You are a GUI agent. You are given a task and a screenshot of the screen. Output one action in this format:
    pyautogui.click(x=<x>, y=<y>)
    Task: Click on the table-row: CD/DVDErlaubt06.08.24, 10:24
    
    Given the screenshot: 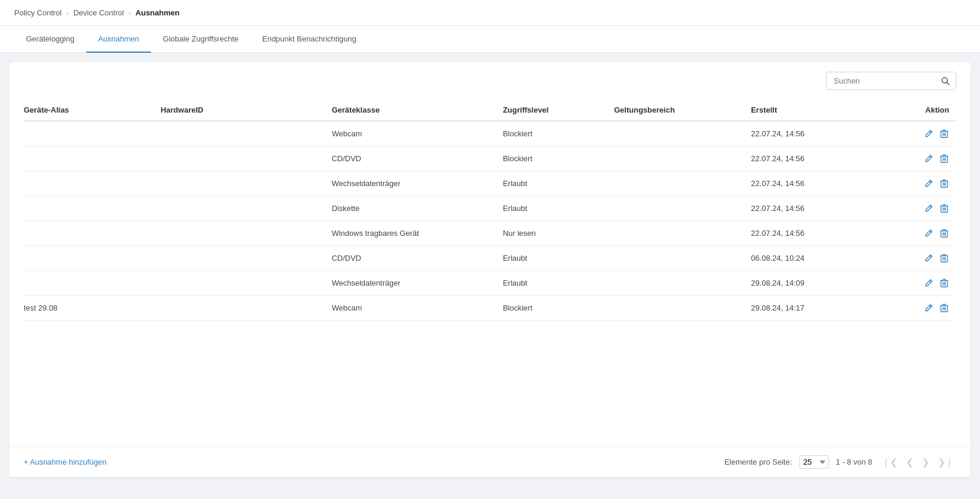 What is the action you would take?
    pyautogui.click(x=490, y=258)
    